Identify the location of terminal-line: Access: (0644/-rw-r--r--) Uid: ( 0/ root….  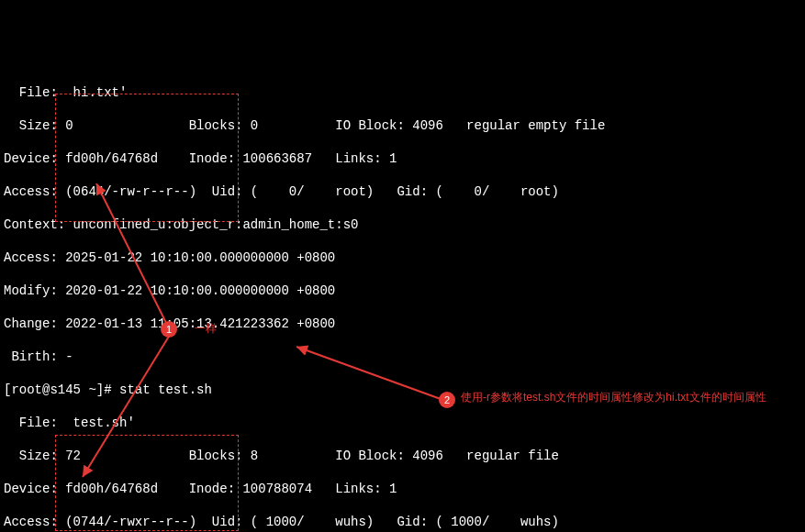
(402, 192).